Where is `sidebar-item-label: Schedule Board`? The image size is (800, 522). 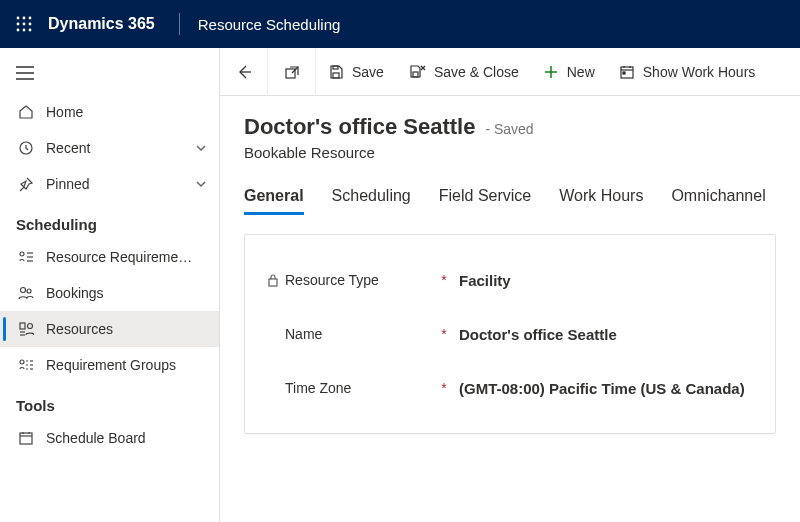 sidebar-item-label: Schedule Board is located at coordinates (126, 438).